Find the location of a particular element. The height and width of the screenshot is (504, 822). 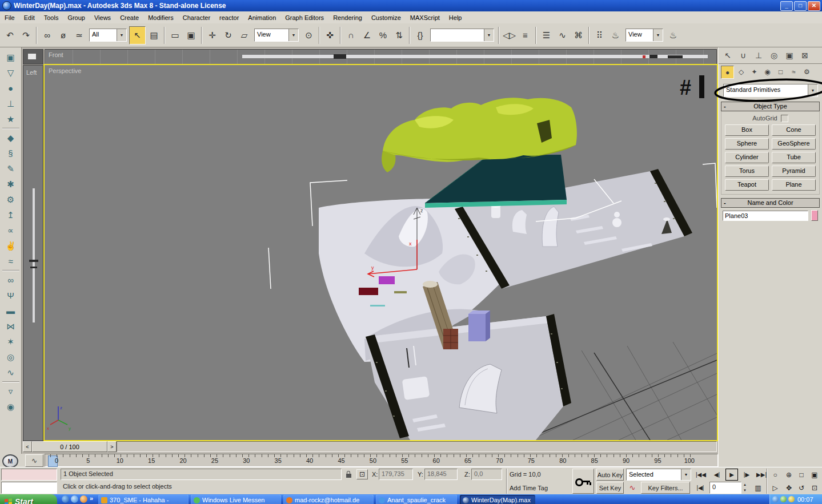

viewport-top is located at coordinates (33, 57).